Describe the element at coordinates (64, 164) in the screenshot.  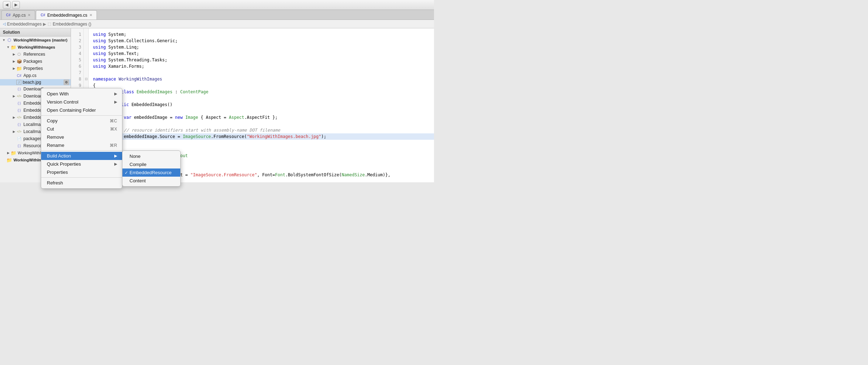
I see `menu-item-label: Quick Properties` at that location.